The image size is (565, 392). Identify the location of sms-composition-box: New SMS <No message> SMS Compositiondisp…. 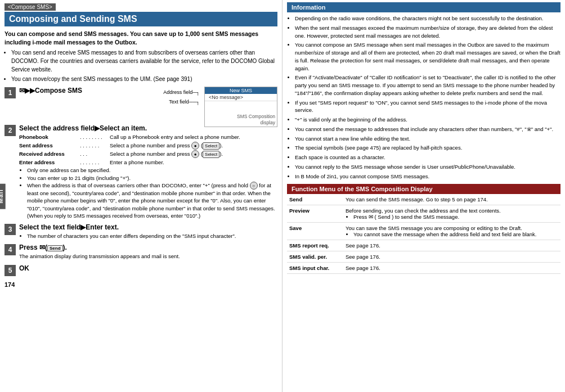
(241, 107).